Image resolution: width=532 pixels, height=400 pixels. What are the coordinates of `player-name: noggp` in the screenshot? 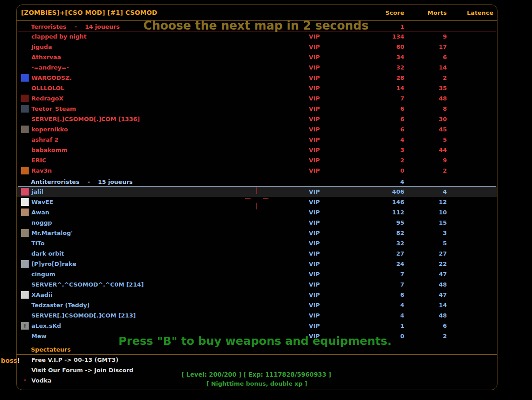 It's located at (42, 222).